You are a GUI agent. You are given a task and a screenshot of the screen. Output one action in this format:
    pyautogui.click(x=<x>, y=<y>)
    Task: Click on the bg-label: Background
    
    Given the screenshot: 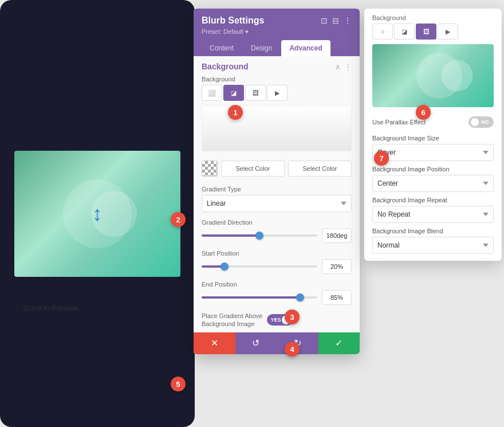 What is the action you would take?
    pyautogui.click(x=277, y=80)
    